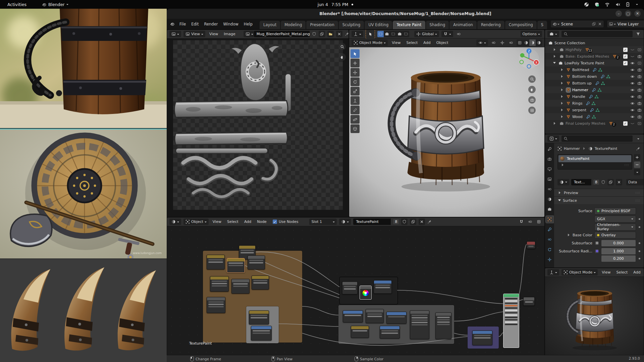 This screenshot has width=644, height=362. I want to click on active-tool-button, so click(370, 34).